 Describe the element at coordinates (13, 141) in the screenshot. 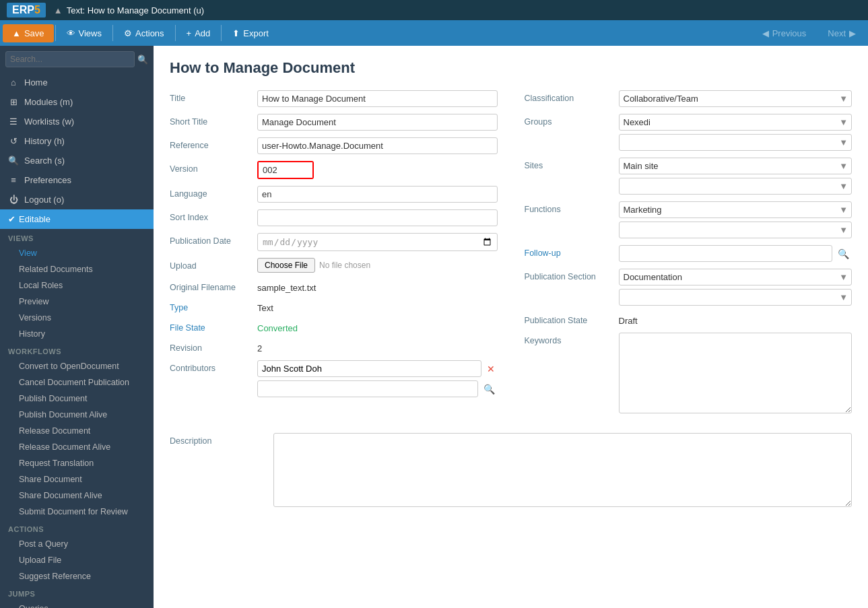

I see `history-icon: ↺` at that location.